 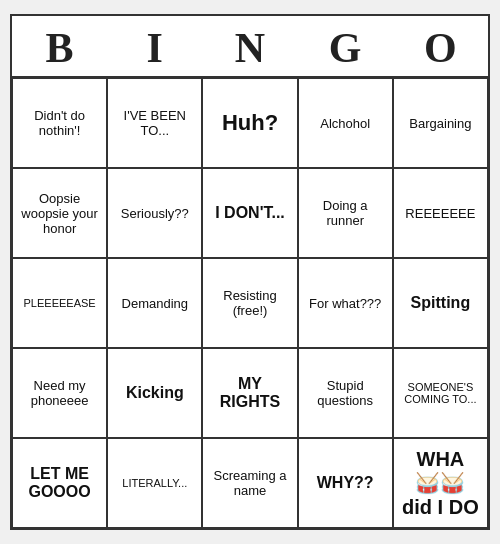 I want to click on cell-20: LET ME GOOOO, so click(x=60, y=483).